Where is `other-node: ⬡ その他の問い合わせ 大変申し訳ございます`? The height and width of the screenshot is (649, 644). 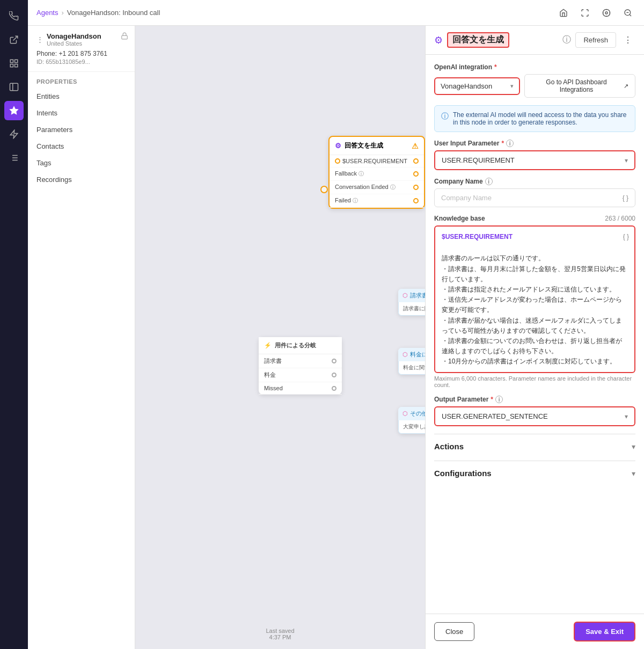 other-node: ⬡ その他の問い合わせ 大変申し訳ございます is located at coordinates (412, 420).